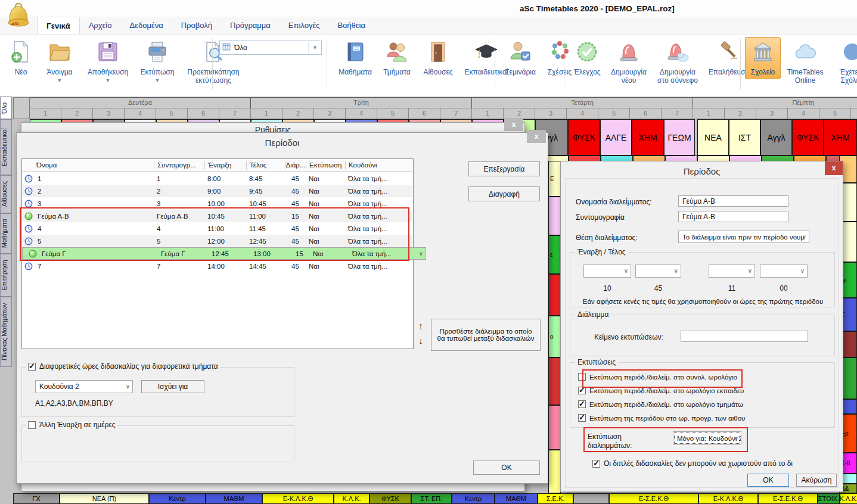 This screenshot has height=504, width=857. I want to click on print-text-input, so click(744, 336).